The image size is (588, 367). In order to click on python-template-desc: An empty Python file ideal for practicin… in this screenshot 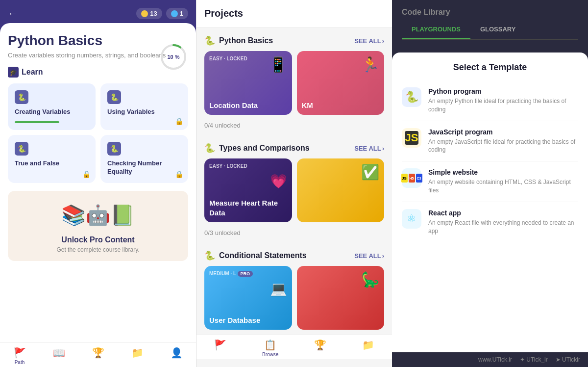, I will do `click(503, 105)`.